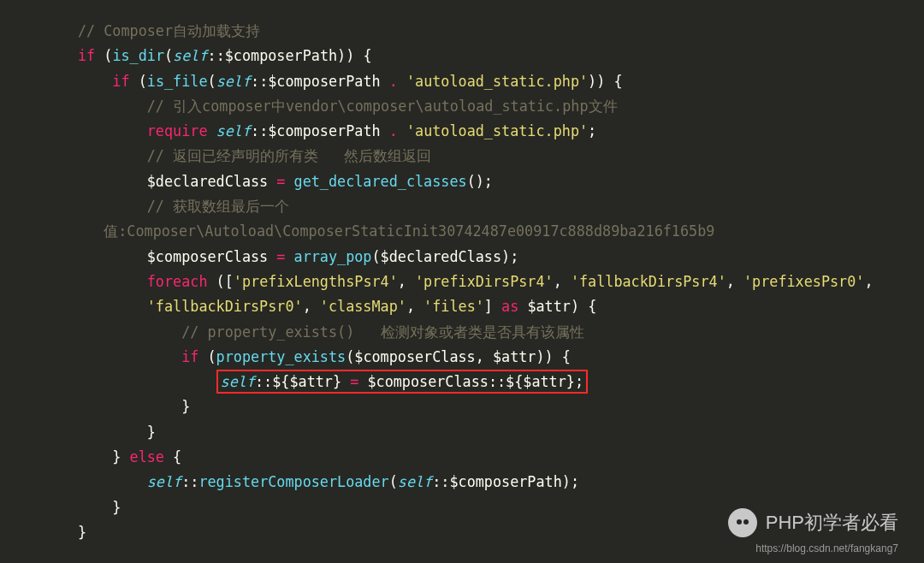 This screenshot has width=924, height=563. What do you see at coordinates (298, 131) in the screenshot?
I see `code-line: require self::$composerPath . 'autoload_…` at bounding box center [298, 131].